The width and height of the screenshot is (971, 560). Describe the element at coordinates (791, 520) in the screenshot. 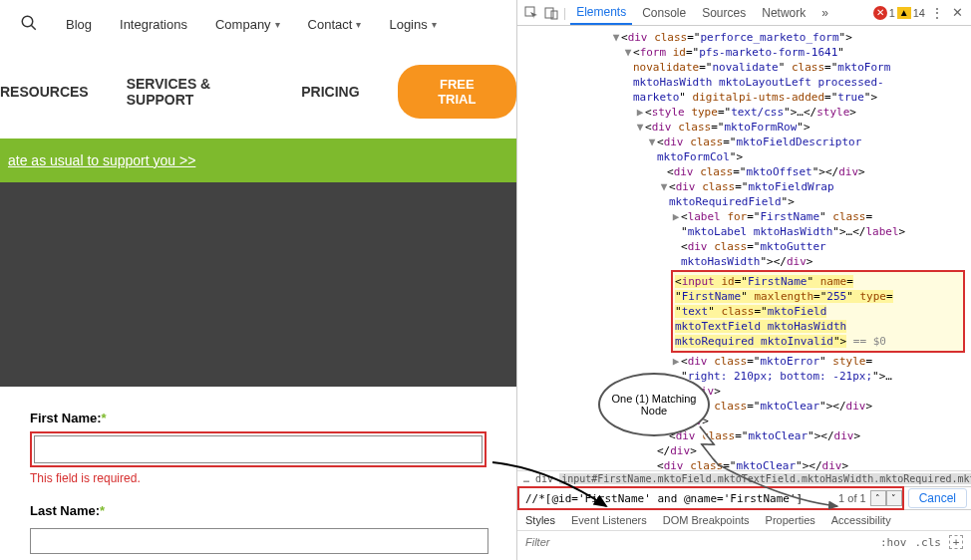

I see `subtab-properties: Properties` at that location.